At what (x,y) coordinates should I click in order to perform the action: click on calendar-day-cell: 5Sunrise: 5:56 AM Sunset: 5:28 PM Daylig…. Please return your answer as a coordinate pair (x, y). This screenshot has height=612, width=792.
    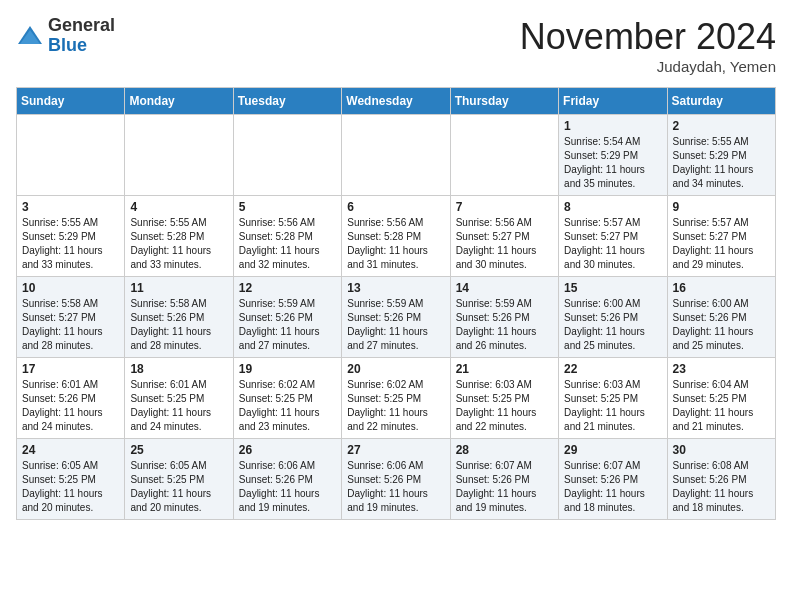
    Looking at the image, I should click on (287, 236).